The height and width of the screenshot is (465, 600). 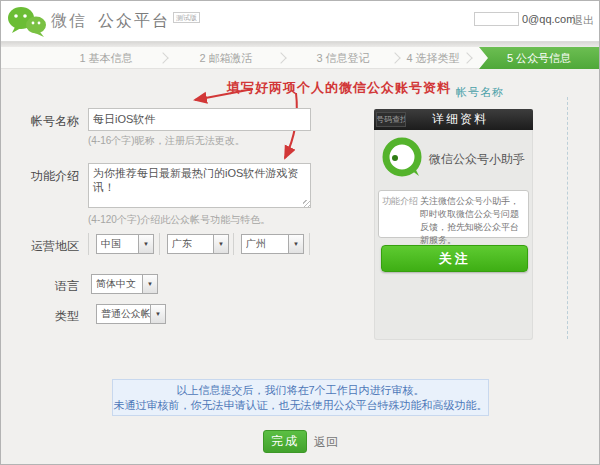 What do you see at coordinates (343, 58) in the screenshot?
I see `step-3-info-registration: 3 信息登记` at bounding box center [343, 58].